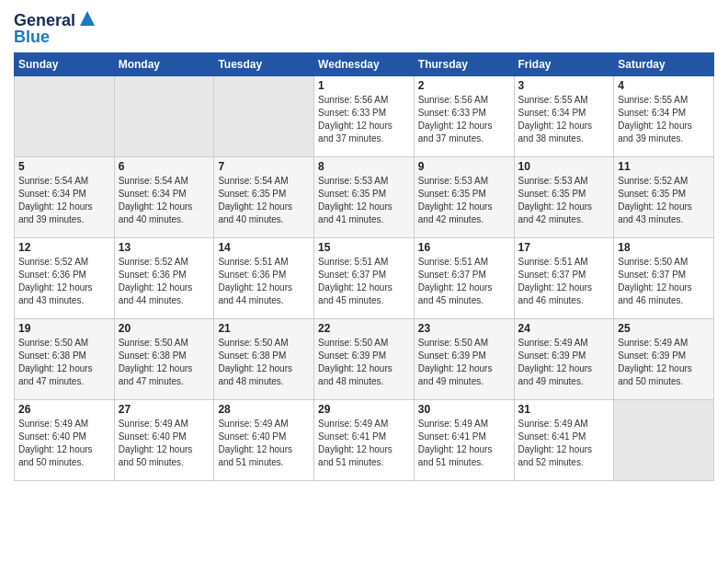 This screenshot has width=728, height=563. I want to click on logo: General Blue, so click(55, 28).